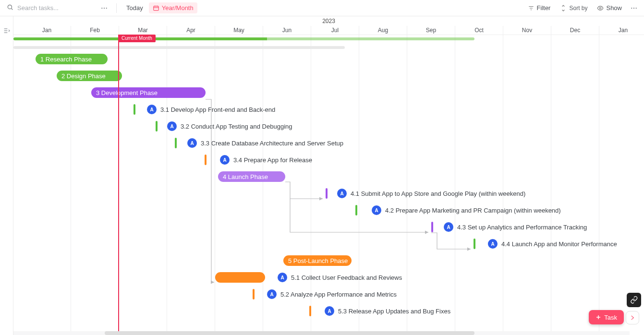  What do you see at coordinates (328, 194) in the screenshot?
I see `gantt-row: A4.1 Submit App to App Store and Google …` at bounding box center [328, 194].